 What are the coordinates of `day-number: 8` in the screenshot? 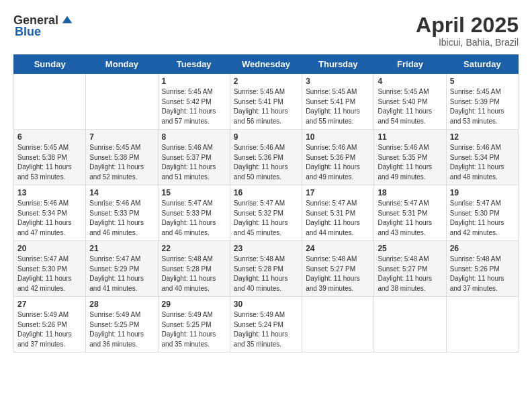 It's located at (194, 137).